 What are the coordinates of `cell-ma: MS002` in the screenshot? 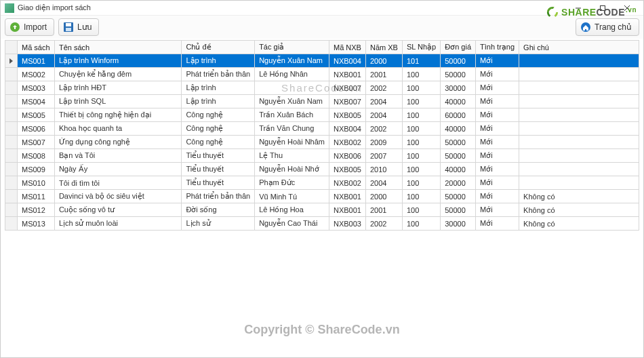 It's located at (37, 75).